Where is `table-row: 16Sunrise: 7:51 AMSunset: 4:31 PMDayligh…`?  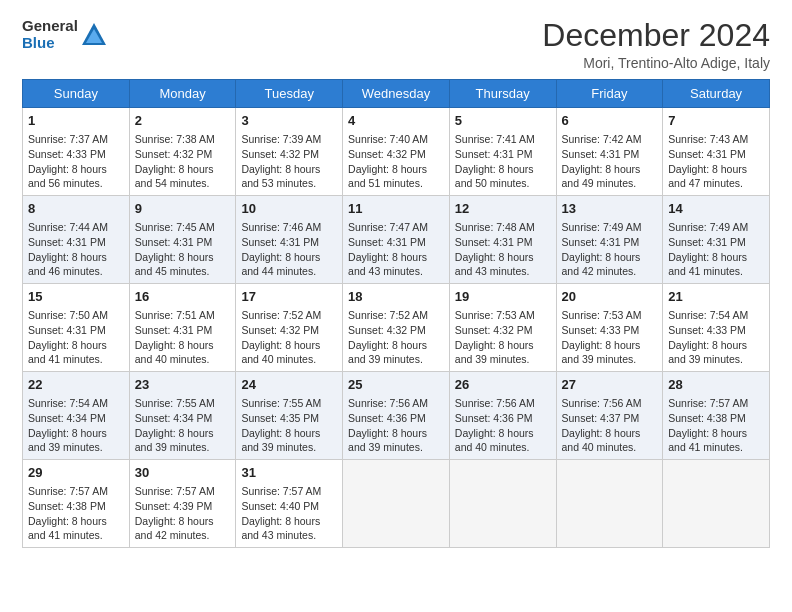
table-row: 16Sunrise: 7:51 AMSunset: 4:31 PMDayligh… is located at coordinates (182, 328).